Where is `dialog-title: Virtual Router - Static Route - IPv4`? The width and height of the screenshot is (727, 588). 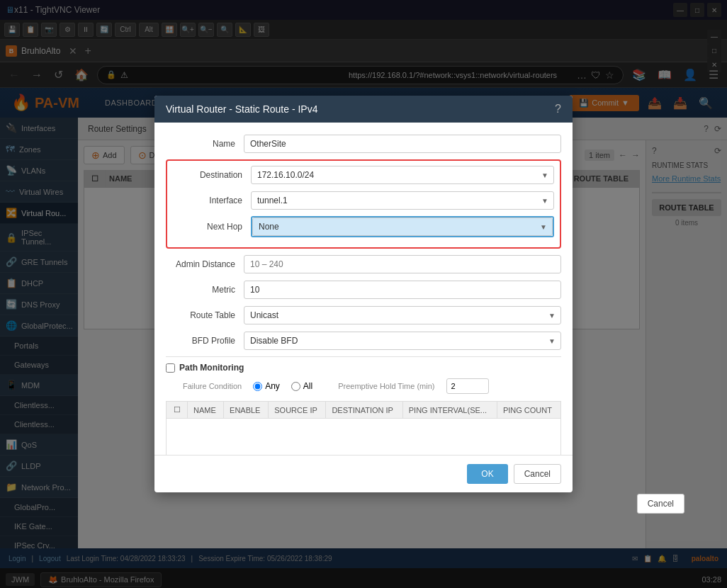
dialog-title: Virtual Router - Static Route - IPv4 is located at coordinates (242, 109).